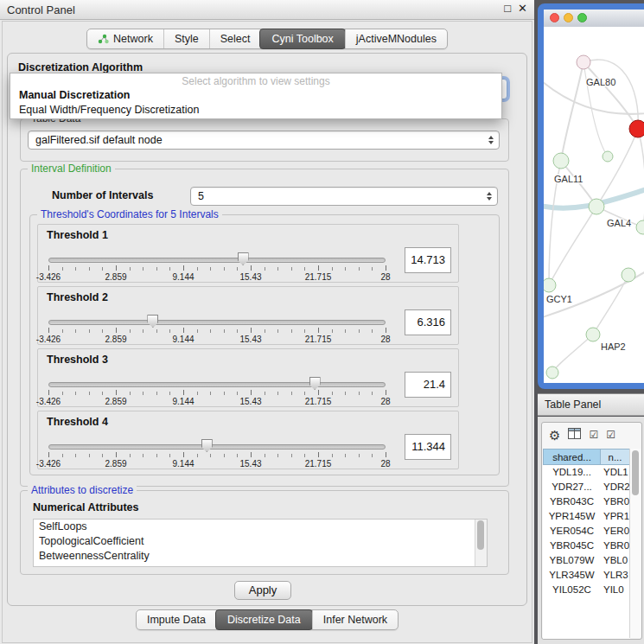  I want to click on table-row: YLR345WYLR3, so click(586, 576).